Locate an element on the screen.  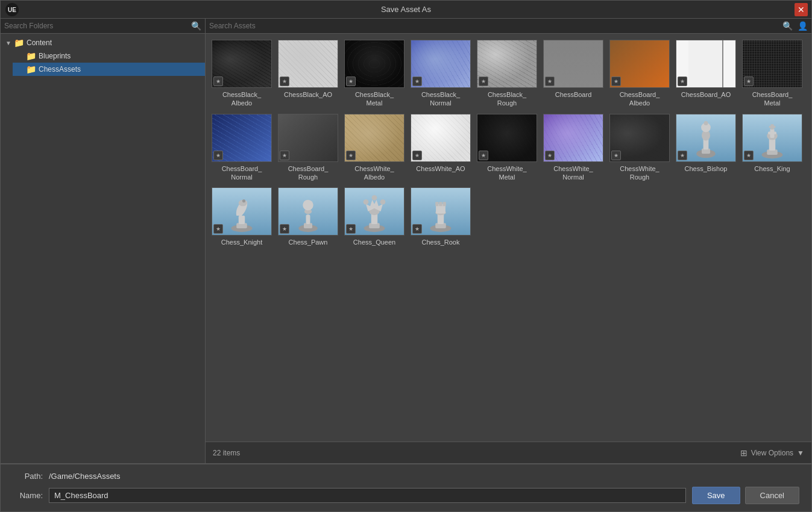
favorite-star-9: ★ is located at coordinates (749, 81).